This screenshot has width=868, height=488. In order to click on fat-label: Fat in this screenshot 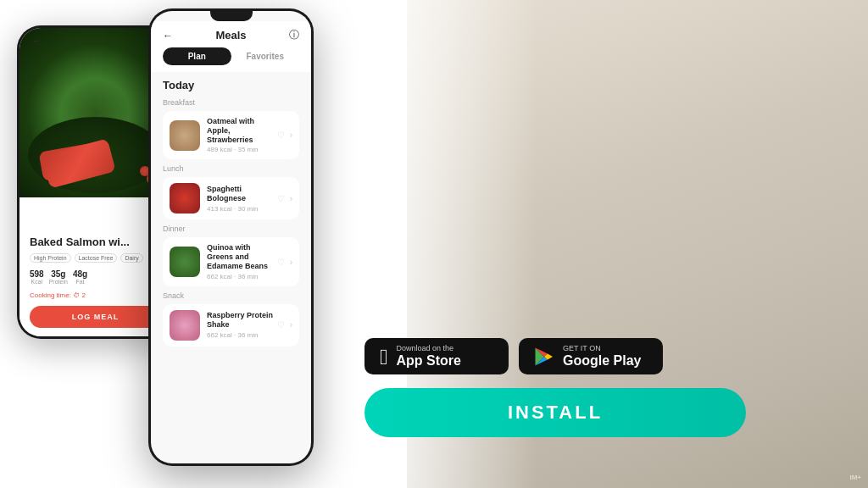, I will do `click(80, 281)`.